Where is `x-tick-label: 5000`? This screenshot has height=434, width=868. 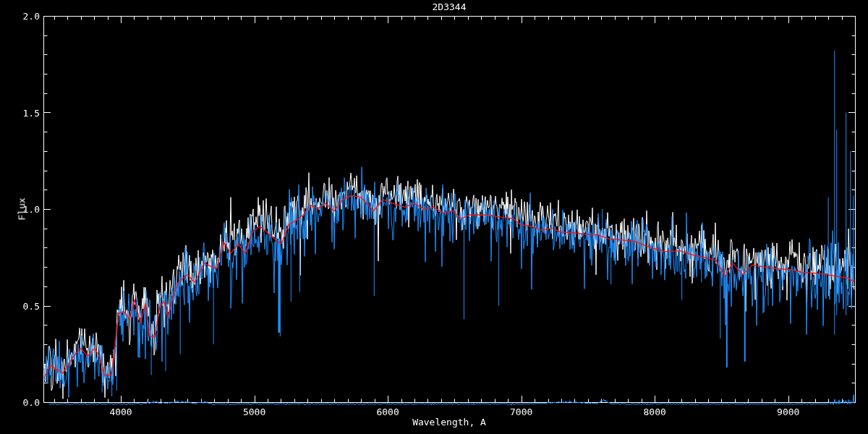
x-tick-label: 5000 is located at coordinates (255, 412).